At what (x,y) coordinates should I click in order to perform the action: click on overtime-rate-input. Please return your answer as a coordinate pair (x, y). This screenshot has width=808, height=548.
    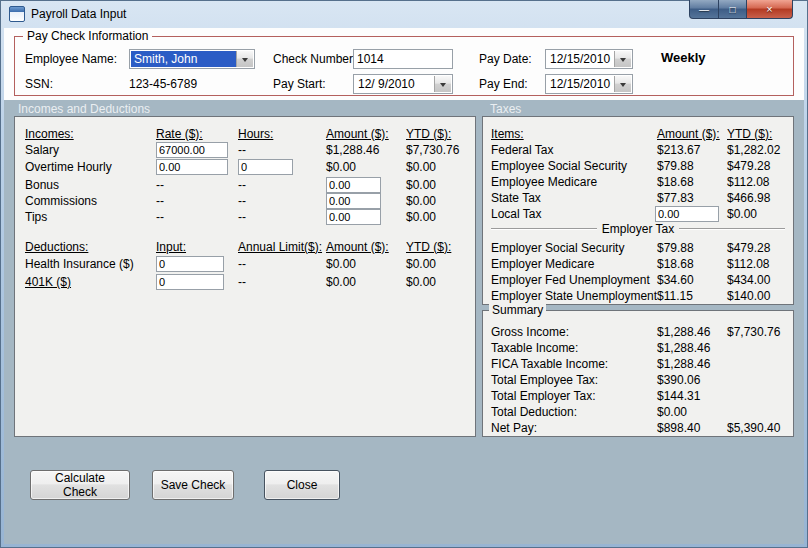
    Looking at the image, I should click on (192, 167).